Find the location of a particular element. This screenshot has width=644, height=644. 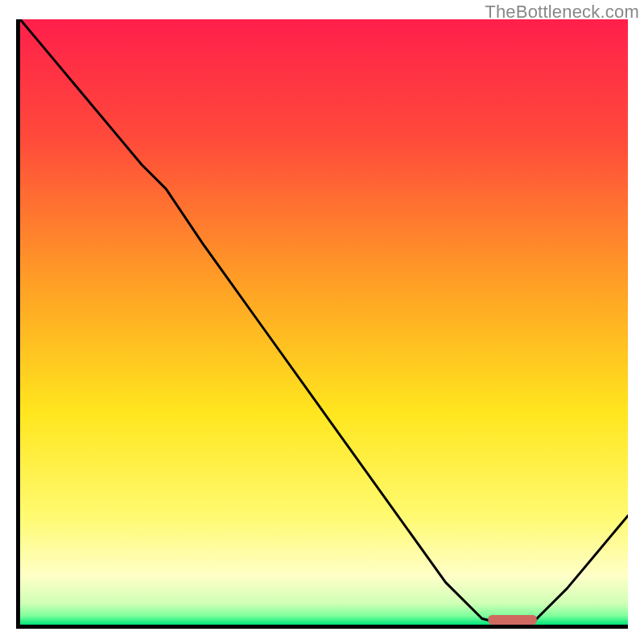

optimal-range-marker is located at coordinates (512, 620).